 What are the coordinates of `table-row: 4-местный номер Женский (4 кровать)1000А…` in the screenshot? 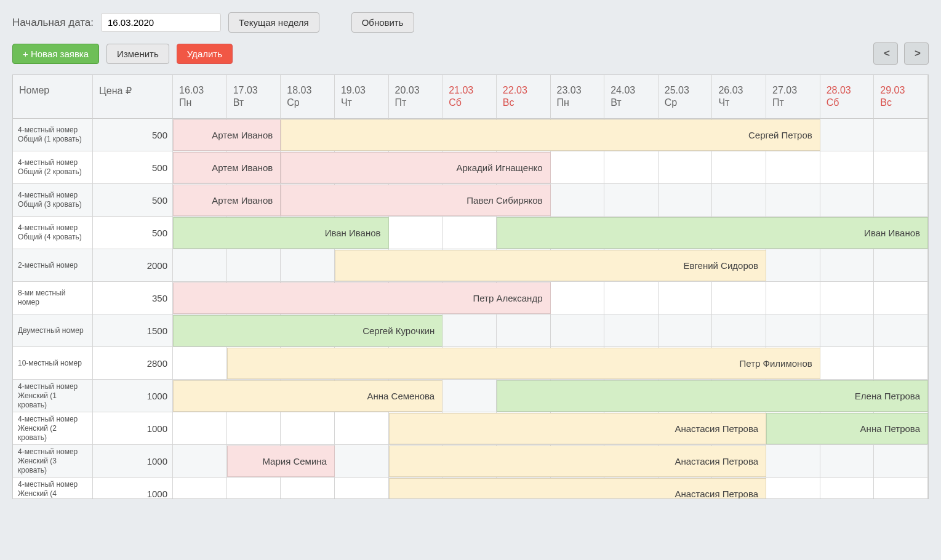 It's located at (470, 489).